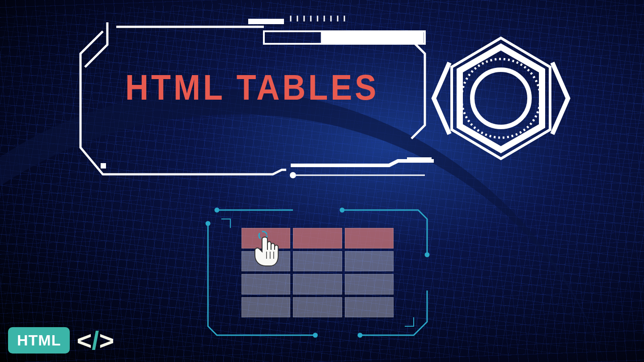 The width and height of the screenshot is (644, 362). I want to click on table-preview-panel, so click(318, 275).